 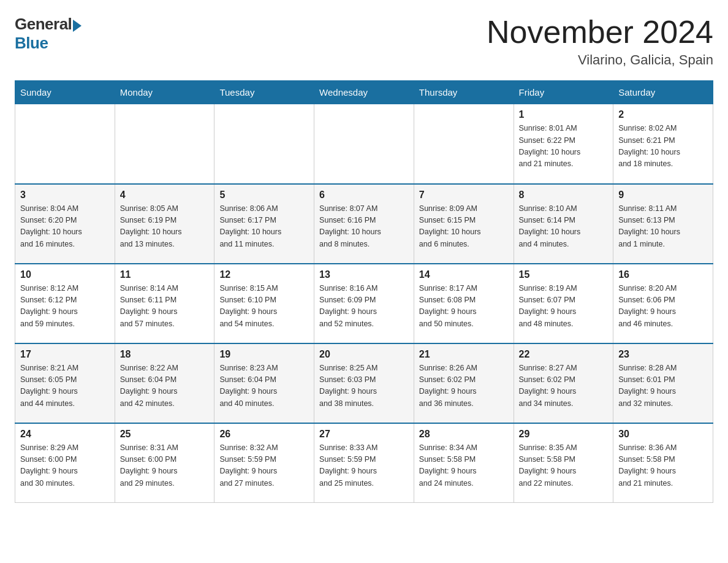 What do you see at coordinates (165, 434) in the screenshot?
I see `day-number: 25` at bounding box center [165, 434].